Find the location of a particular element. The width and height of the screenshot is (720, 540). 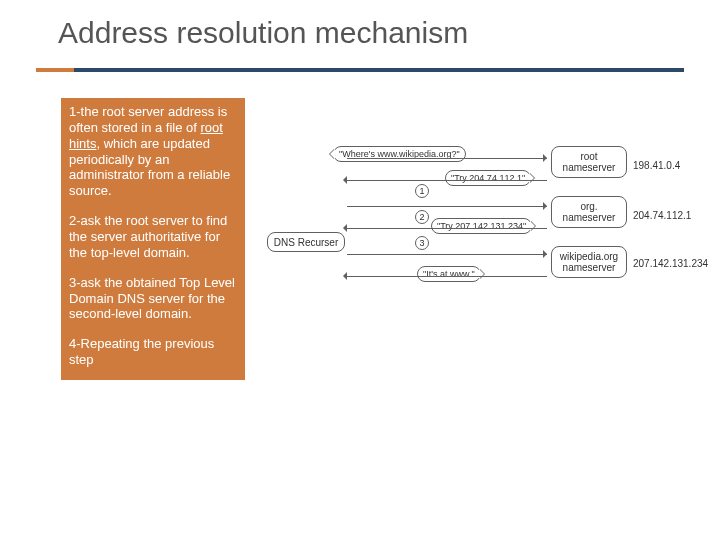

root-nameserver-ip: 198.41.0.4 is located at coordinates (656, 166).